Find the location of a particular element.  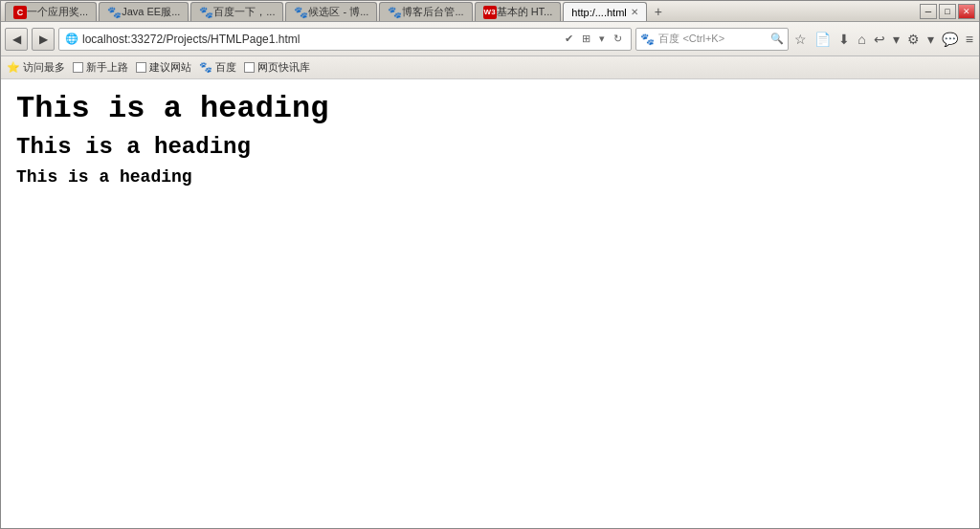

tab-label-6: 基本的 HT... is located at coordinates (524, 11).